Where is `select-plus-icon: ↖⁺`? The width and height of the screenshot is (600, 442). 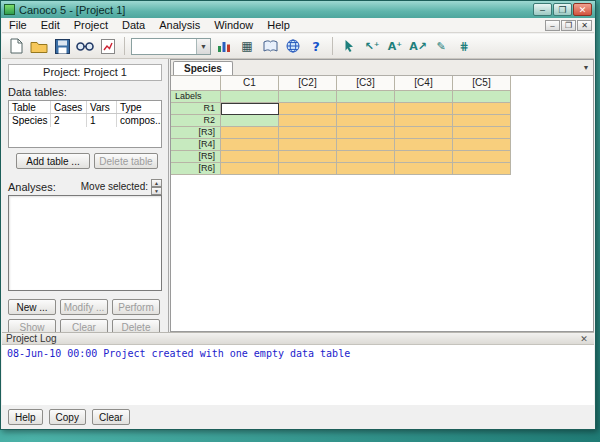 select-plus-icon: ↖⁺ is located at coordinates (372, 46).